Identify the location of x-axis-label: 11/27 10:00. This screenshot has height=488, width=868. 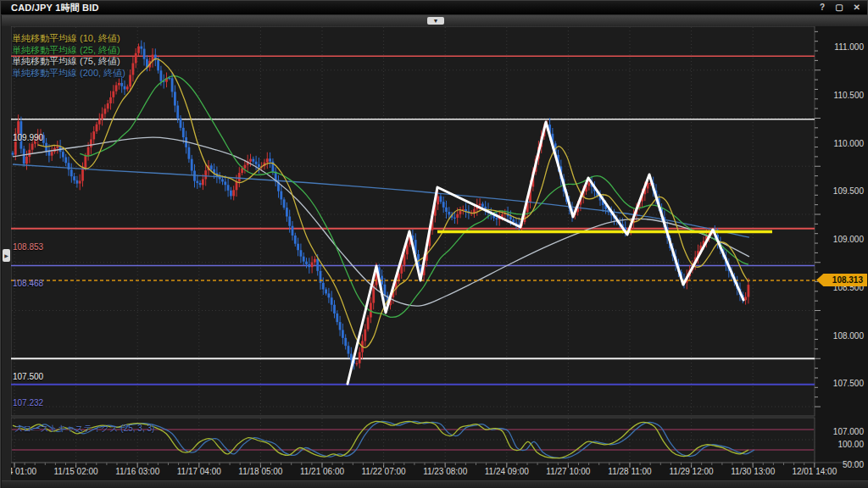
(568, 471).